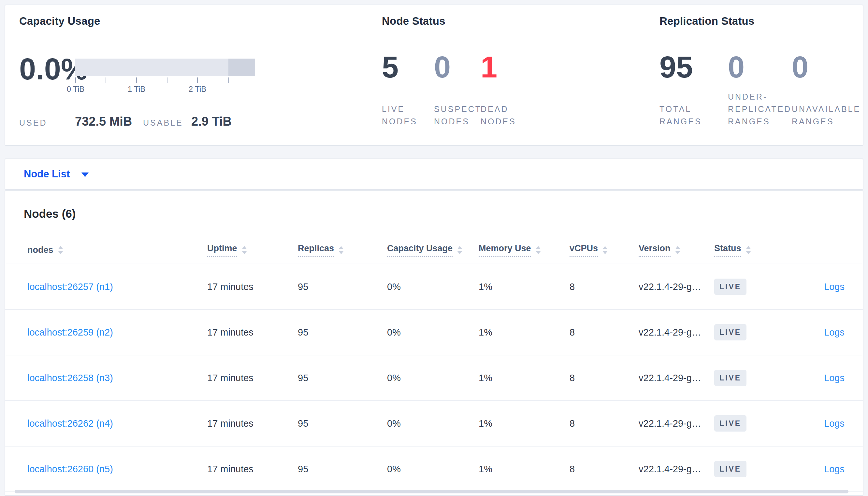  What do you see at coordinates (761, 109) in the screenshot?
I see `under-replicated-ranges-label: UNDER-REPLICATED RANGES` at bounding box center [761, 109].